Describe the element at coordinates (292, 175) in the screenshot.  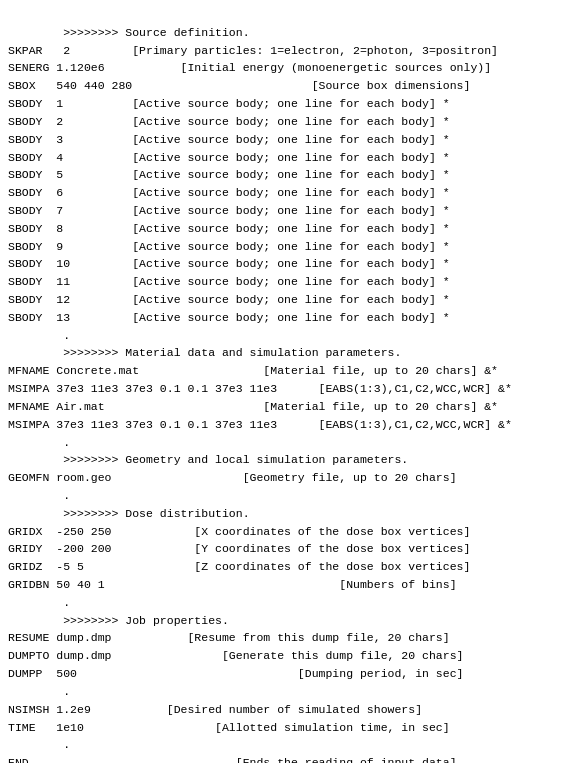
I see `code-line: SBODY 5 [Active source body; one line fo…` at that location.